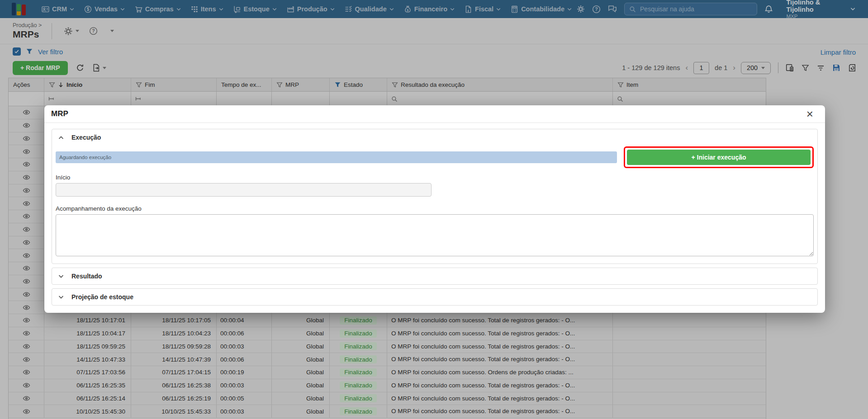  I want to click on acompanhamento-textarea, so click(435, 235).